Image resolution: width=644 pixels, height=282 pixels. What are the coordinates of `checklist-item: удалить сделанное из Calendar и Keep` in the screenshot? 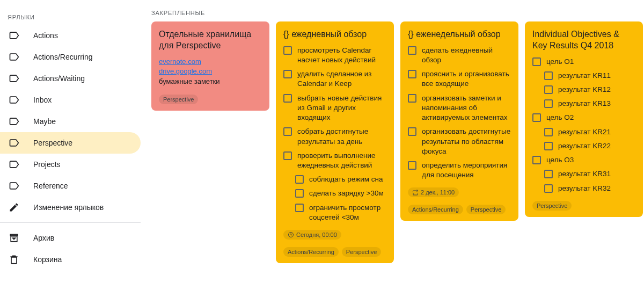 It's located at (342, 79).